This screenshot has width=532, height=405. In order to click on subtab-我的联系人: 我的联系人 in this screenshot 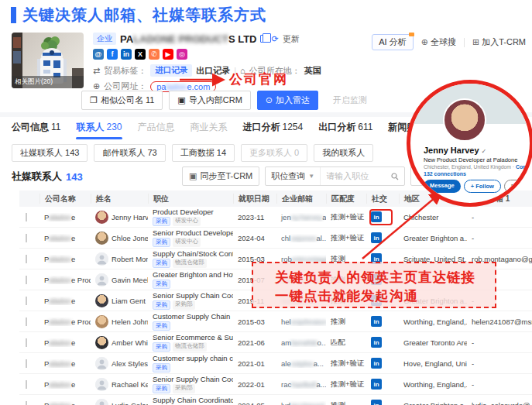, I will do `click(344, 153)`.